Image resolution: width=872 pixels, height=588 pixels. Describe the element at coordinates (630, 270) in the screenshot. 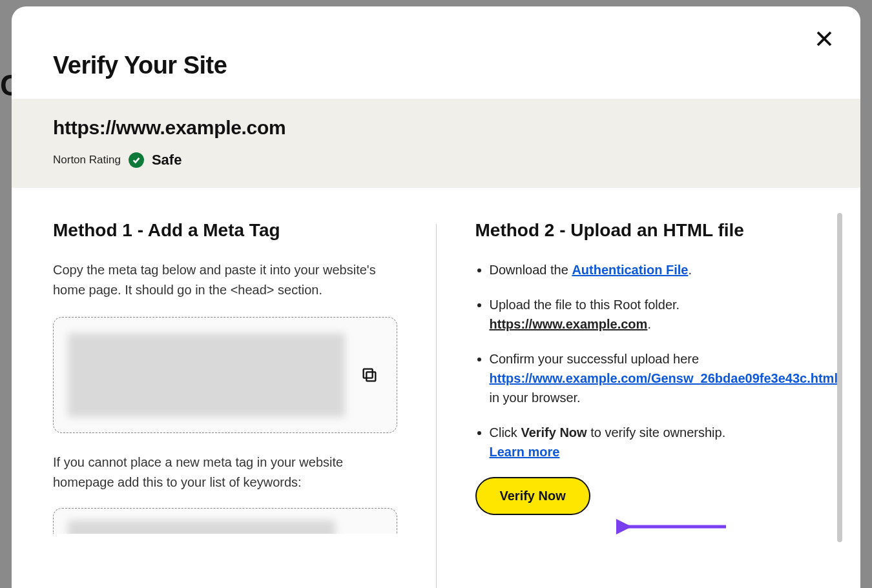

I see `authentication-file-link: Authentication File` at that location.